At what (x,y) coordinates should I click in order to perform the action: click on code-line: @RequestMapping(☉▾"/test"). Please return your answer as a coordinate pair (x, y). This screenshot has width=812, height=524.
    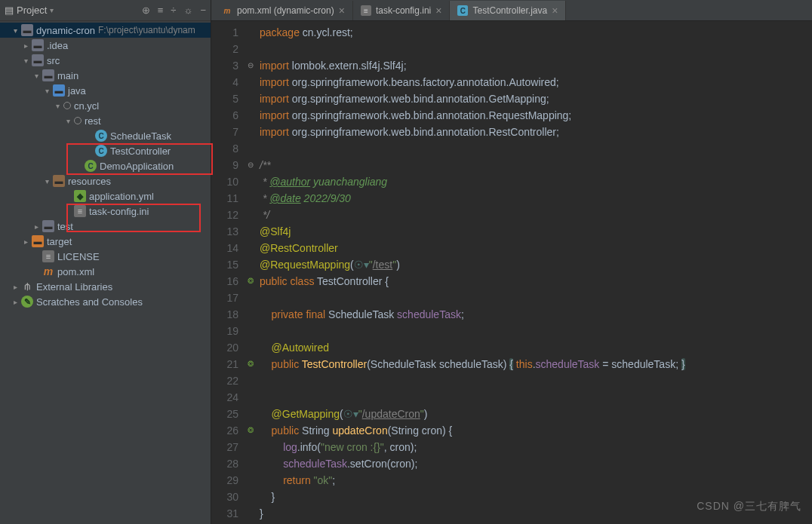
    Looking at the image, I should click on (472, 265).